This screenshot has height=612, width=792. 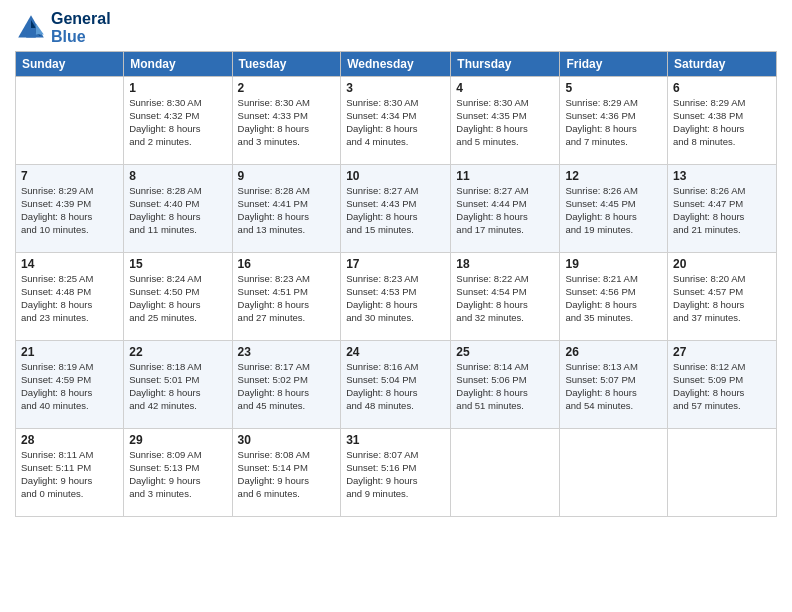 What do you see at coordinates (70, 209) in the screenshot?
I see `day-cell: 7Sunrise: 8:29 AM Sunset: 4:39 PM Daylig…` at bounding box center [70, 209].